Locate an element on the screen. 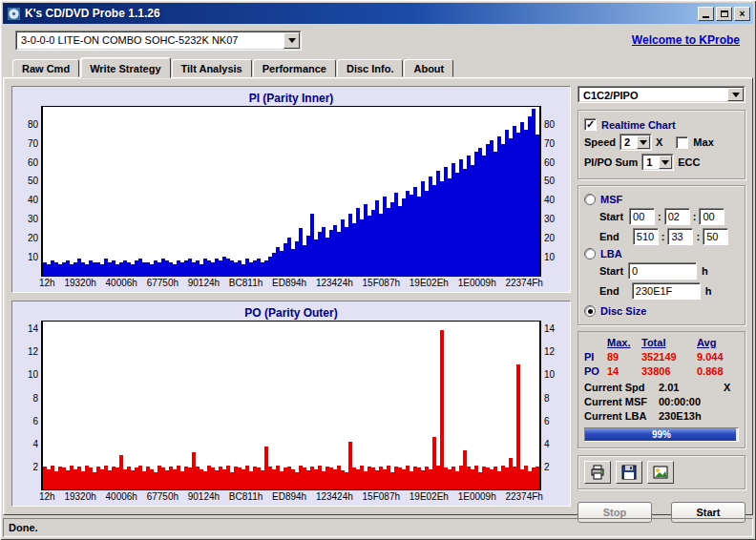 The image size is (756, 540). y-axis-label: 50 is located at coordinates (32, 181).